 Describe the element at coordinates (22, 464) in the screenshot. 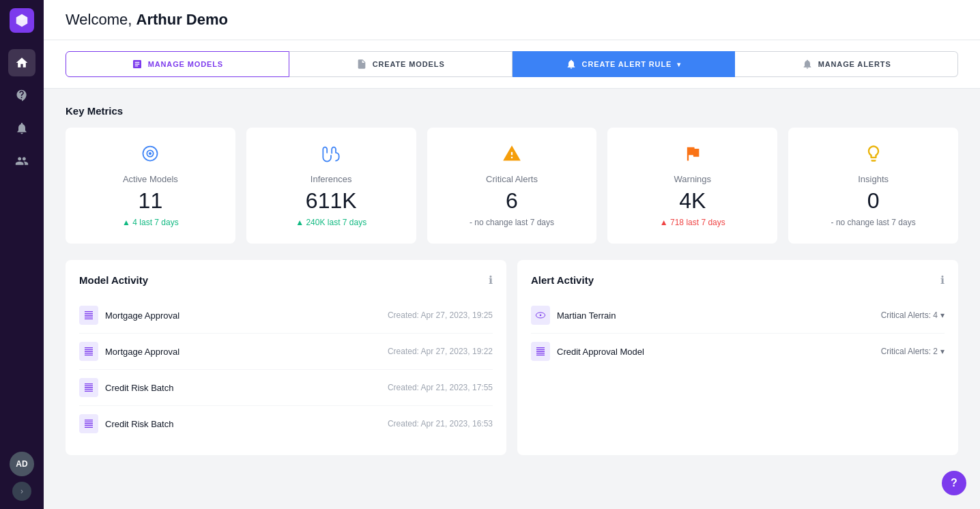

I see `avatar: AD` at that location.